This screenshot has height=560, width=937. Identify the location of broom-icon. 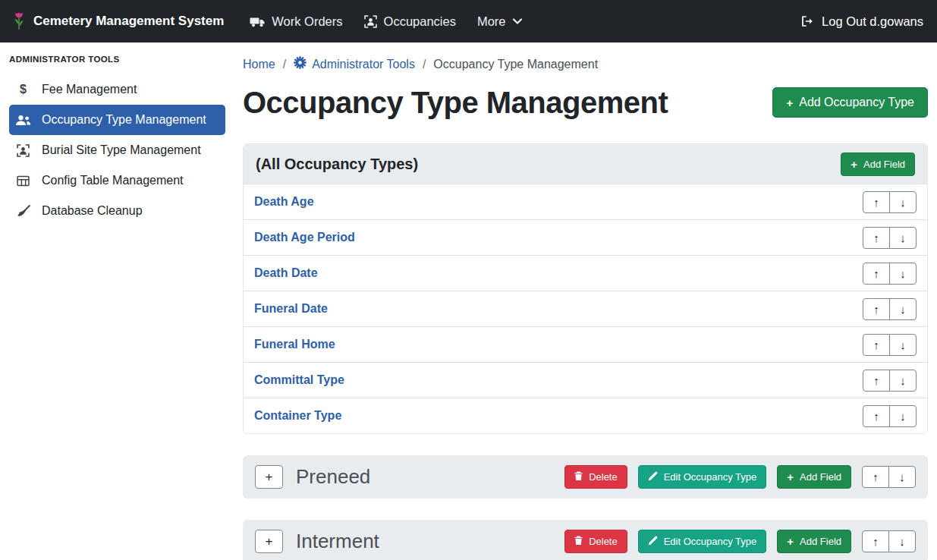
(23, 211).